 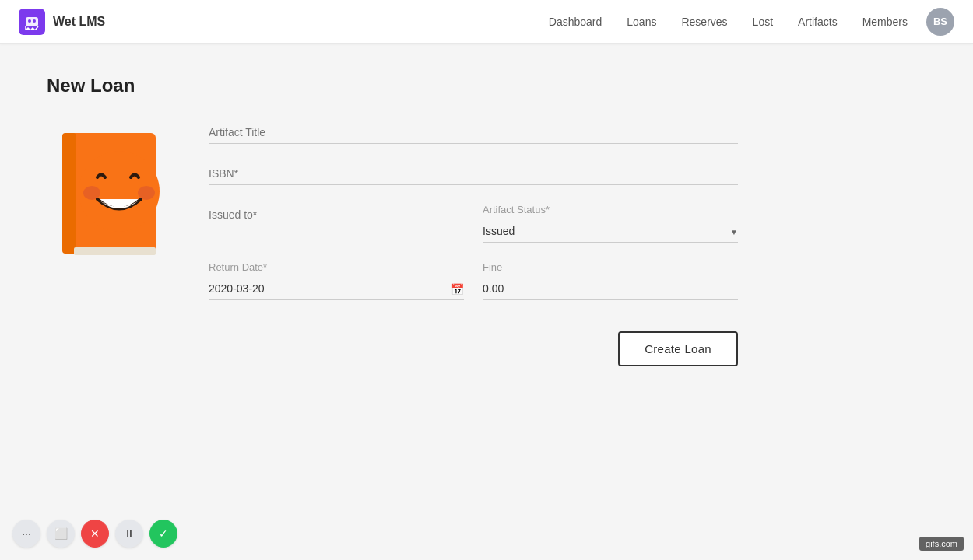 I want to click on issued-to-group, so click(x=336, y=223).